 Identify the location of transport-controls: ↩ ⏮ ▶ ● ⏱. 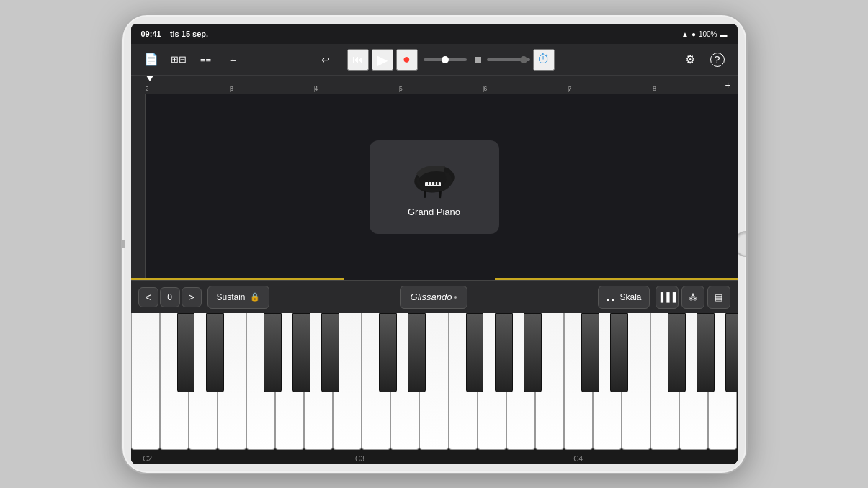
(434, 60).